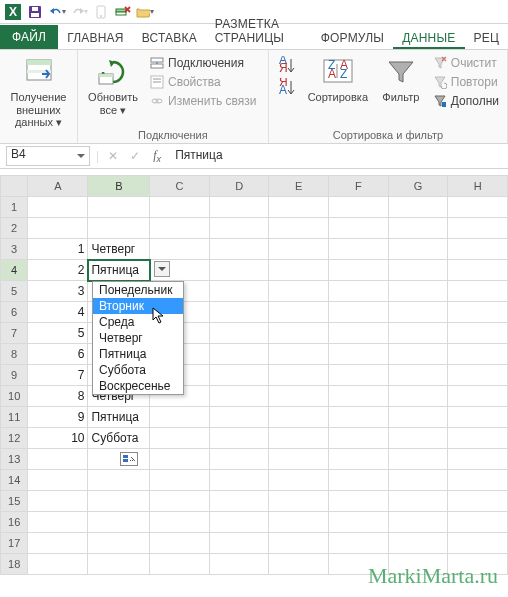  I want to click on cell-C1, so click(180, 208).